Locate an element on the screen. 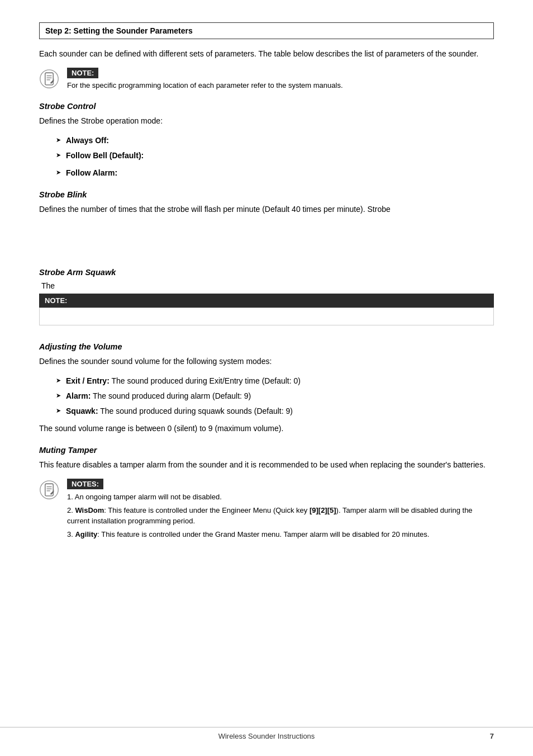 This screenshot has width=533, height=756. strobe-arm-title: Strobe Arm Squawk is located at coordinates (266, 272).